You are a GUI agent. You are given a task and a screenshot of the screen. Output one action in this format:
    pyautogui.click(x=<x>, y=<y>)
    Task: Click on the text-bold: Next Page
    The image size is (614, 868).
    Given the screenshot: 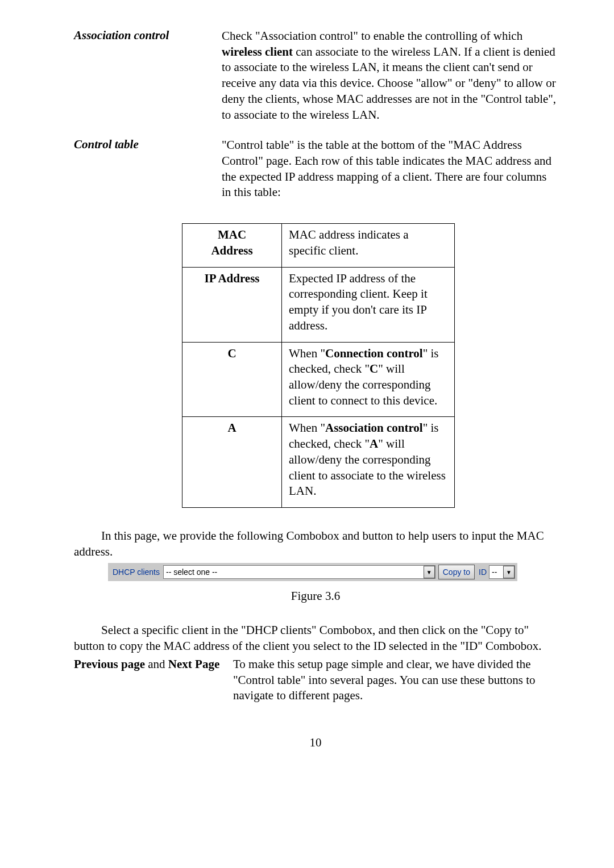 What is the action you would take?
    pyautogui.click(x=194, y=664)
    